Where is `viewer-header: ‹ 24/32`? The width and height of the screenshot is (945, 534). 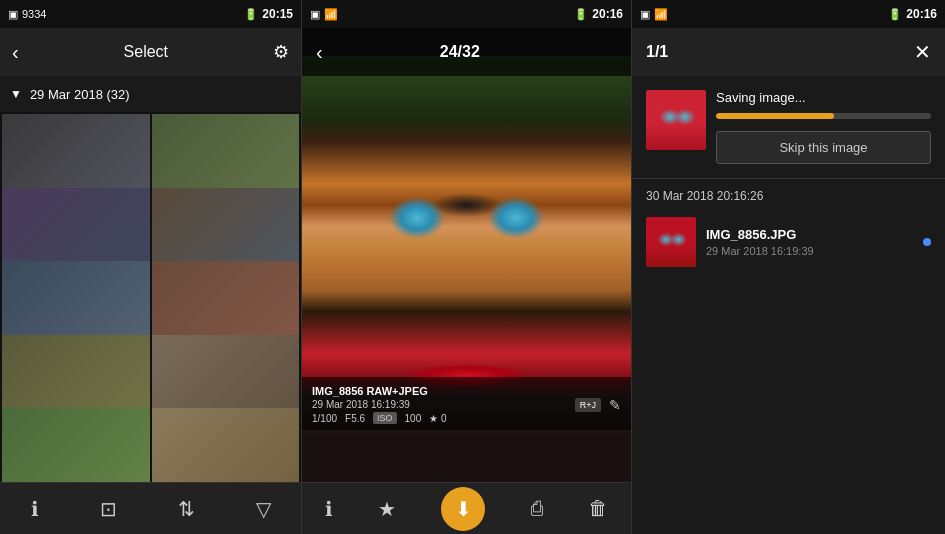
viewer-header: ‹ 24/32 is located at coordinates (466, 52).